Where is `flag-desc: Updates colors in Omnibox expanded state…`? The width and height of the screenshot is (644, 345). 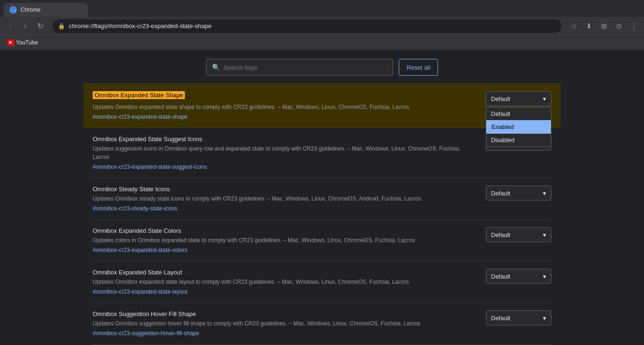 flag-desc: Updates colors in Omnibox expanded state… is located at coordinates (285, 240).